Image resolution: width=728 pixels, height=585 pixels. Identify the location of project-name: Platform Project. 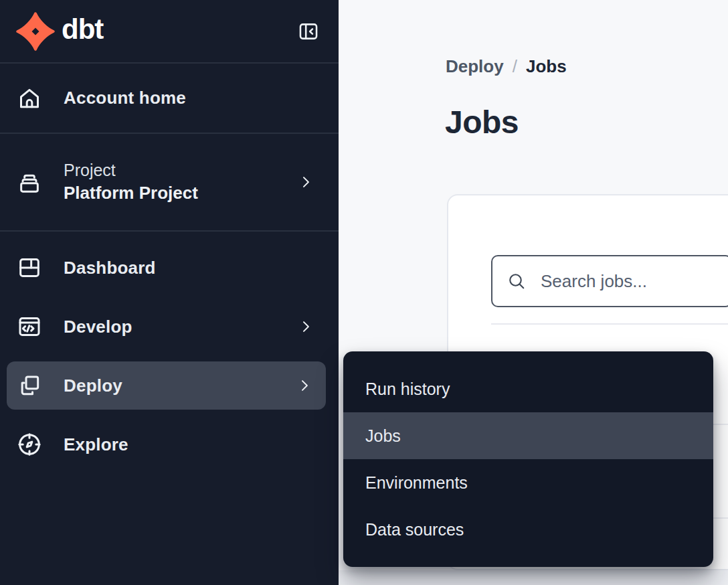
(131, 193).